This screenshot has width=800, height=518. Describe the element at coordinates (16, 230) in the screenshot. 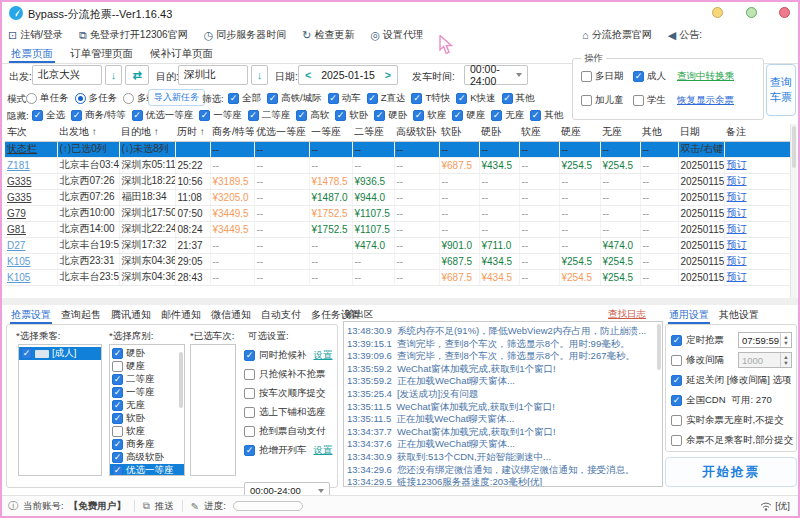

I see `train-link: G81` at that location.